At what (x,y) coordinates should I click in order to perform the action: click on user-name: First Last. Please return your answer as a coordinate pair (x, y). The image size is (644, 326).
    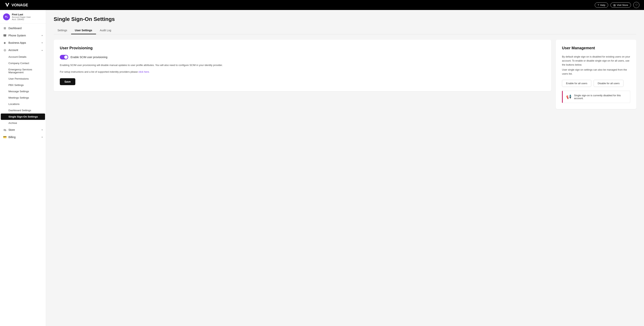
    Looking at the image, I should click on (22, 15).